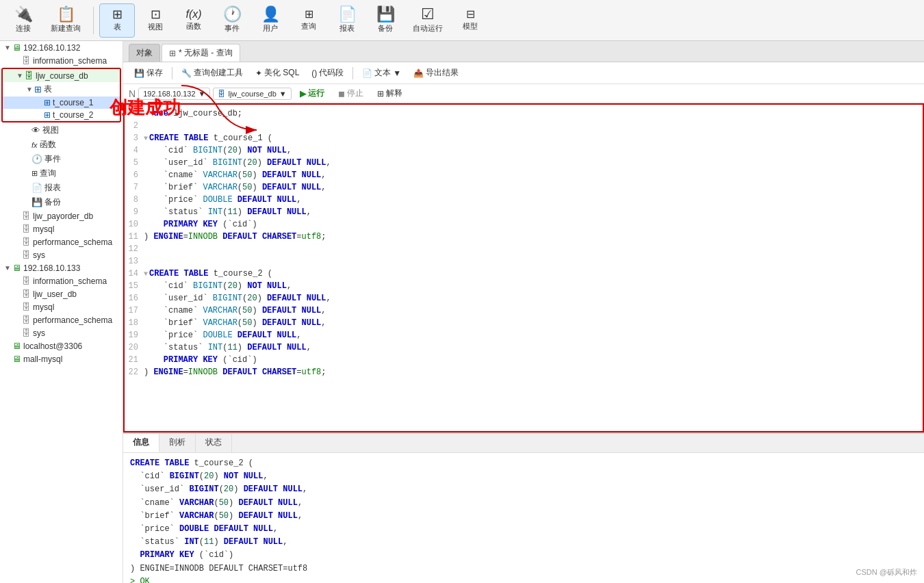 This screenshot has width=924, height=583. What do you see at coordinates (350, 93) in the screenshot?
I see `stop-btn: ◼ 停止` at bounding box center [350, 93].